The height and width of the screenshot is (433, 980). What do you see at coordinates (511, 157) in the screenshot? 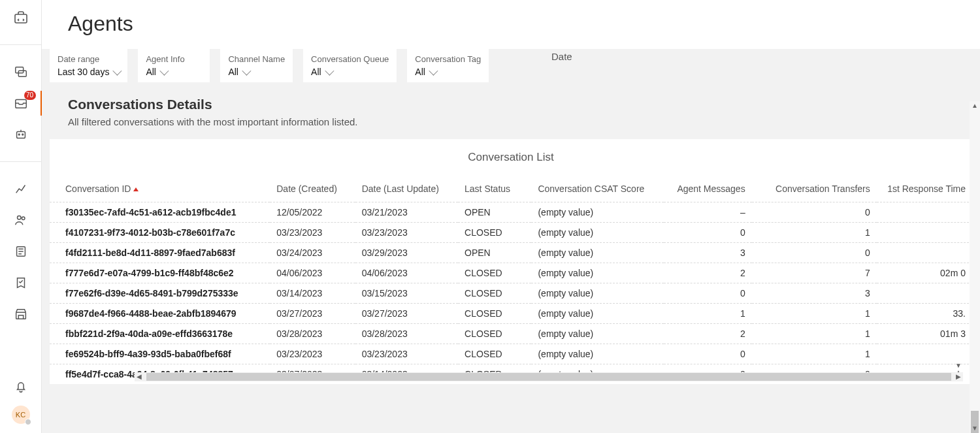
I see `table-title: Conversation List` at bounding box center [511, 157].